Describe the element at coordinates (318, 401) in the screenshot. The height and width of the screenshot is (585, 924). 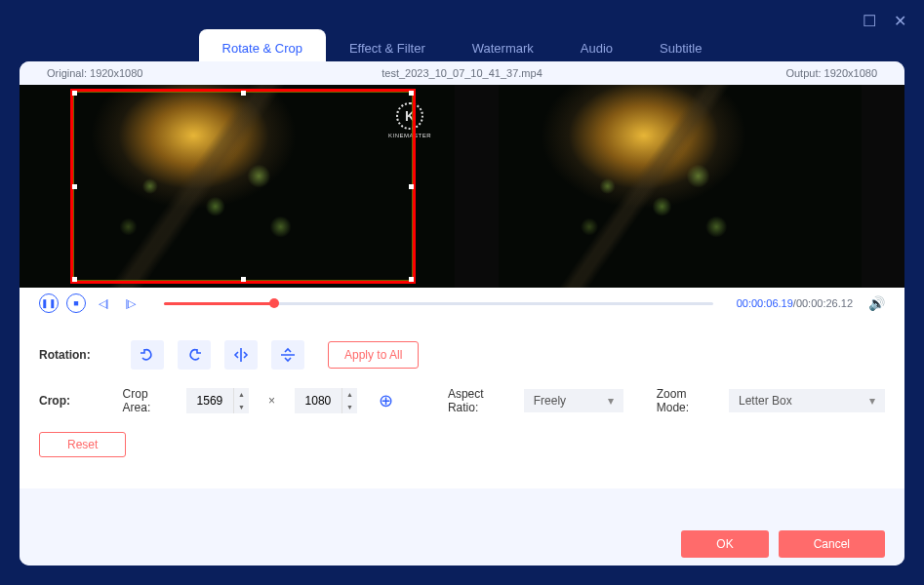
I see `crop-height-input` at that location.